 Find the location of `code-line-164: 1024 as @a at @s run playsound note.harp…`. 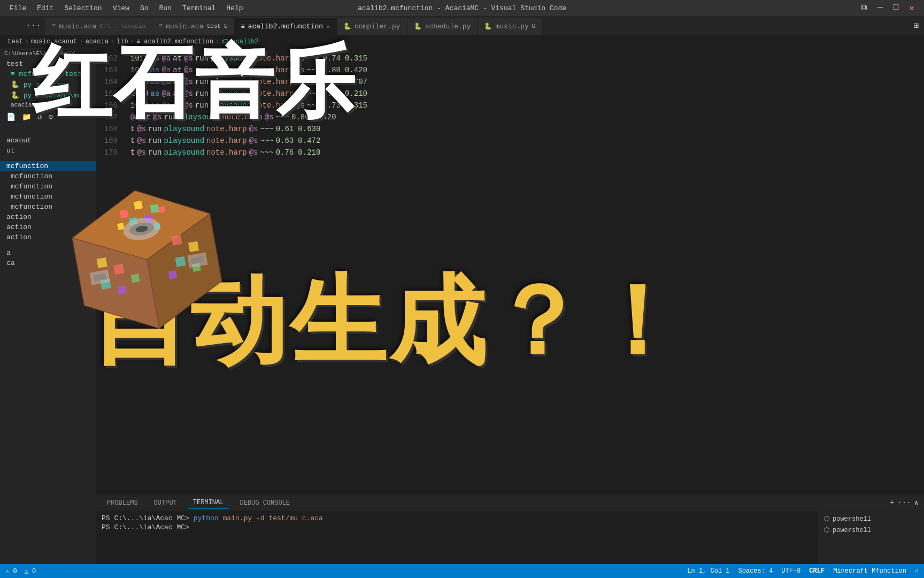

code-line-164: 1024 as @a at @s run playsound note.harp… is located at coordinates (527, 82).